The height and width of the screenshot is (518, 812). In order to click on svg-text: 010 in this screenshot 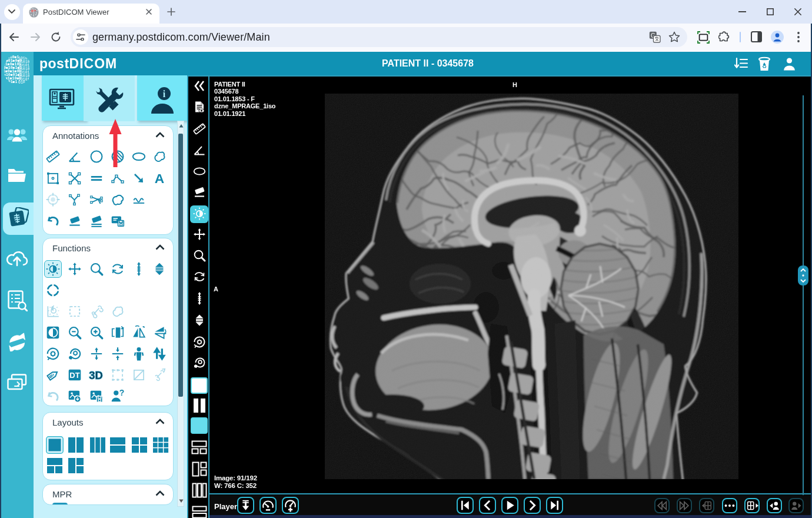, I will do `click(22, 82)`.